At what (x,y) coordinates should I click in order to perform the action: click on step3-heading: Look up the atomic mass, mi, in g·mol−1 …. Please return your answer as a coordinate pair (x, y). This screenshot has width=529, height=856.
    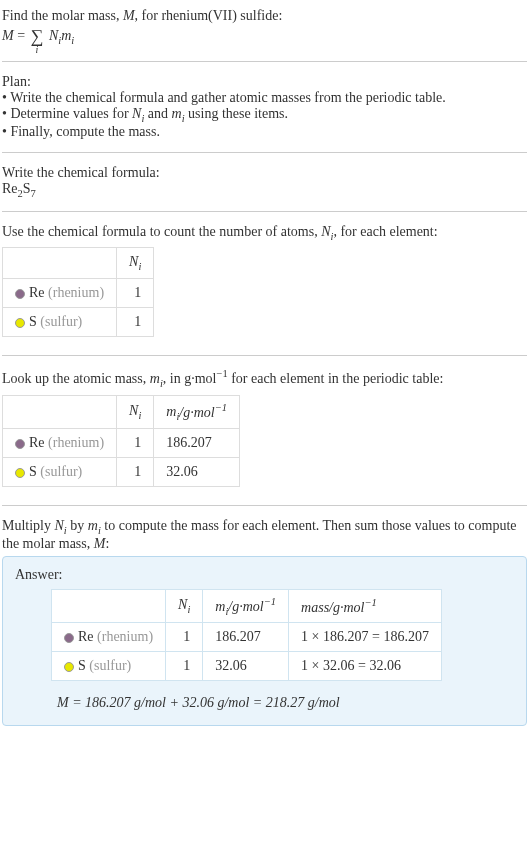
    Looking at the image, I should click on (264, 378).